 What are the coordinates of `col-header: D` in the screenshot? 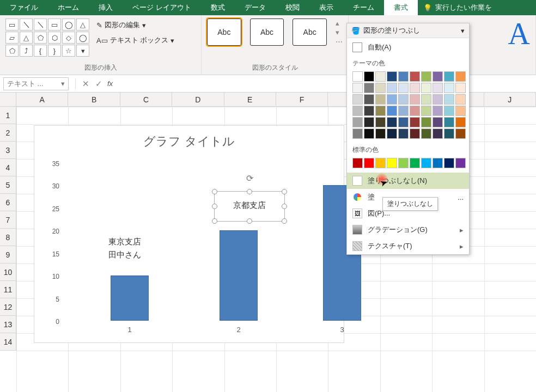 It's located at (198, 99).